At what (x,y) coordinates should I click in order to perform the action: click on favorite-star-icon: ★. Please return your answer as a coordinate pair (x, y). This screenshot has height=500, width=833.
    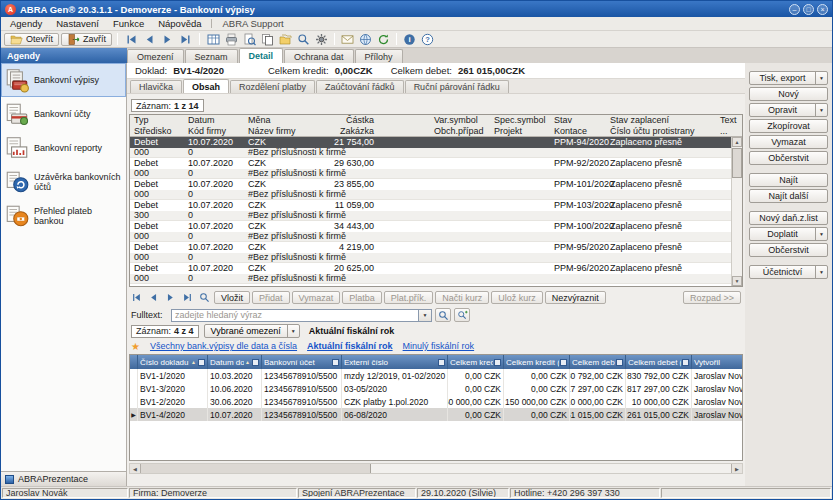
    Looking at the image, I should click on (136, 346).